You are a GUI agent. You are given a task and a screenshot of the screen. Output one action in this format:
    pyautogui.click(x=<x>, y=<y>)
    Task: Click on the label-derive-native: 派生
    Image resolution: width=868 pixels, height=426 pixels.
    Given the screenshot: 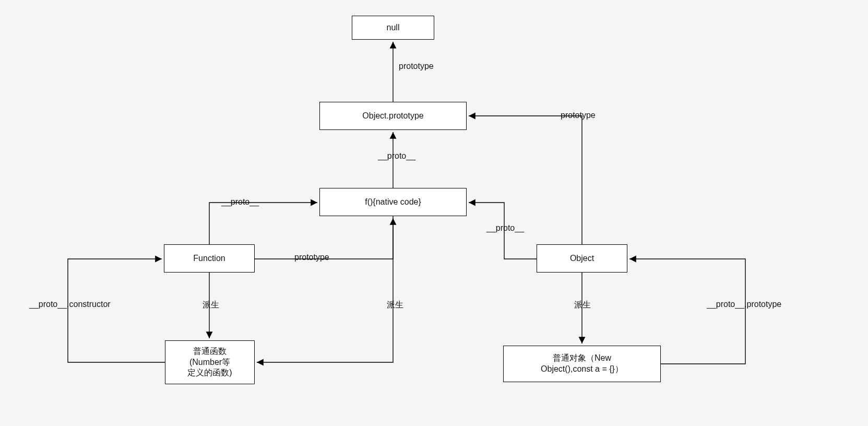 What is the action you would take?
    pyautogui.click(x=395, y=305)
    